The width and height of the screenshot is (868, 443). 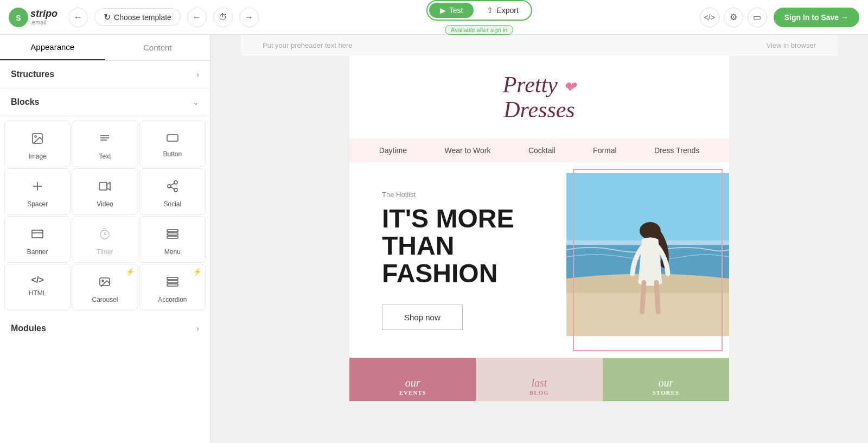 I want to click on right-icons-group: </> ⚙ ▭, so click(x=733, y=17).